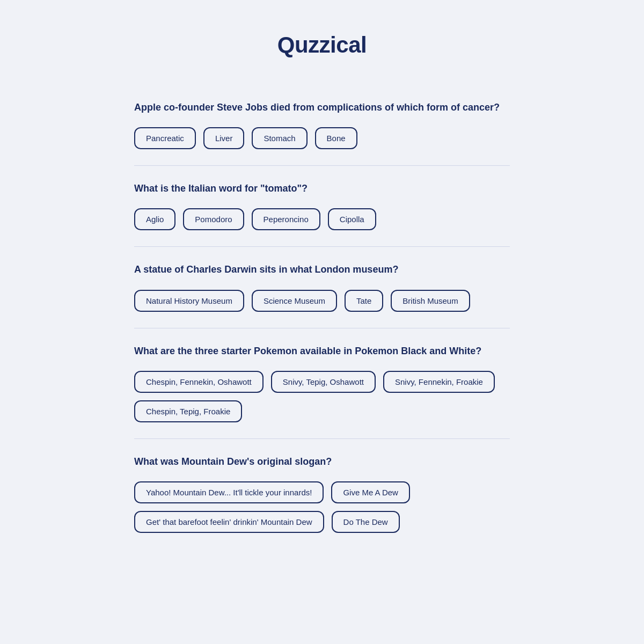  Describe the element at coordinates (322, 494) in the screenshot. I see `question-block-5: What was Mountain Dew's original slogan?…` at that location.